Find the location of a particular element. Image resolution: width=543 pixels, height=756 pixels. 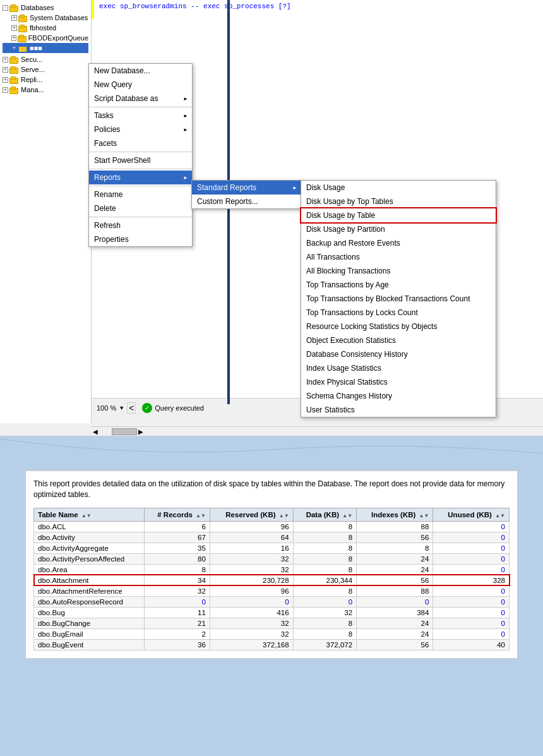

tree-management: + Mana... is located at coordinates (45, 90).